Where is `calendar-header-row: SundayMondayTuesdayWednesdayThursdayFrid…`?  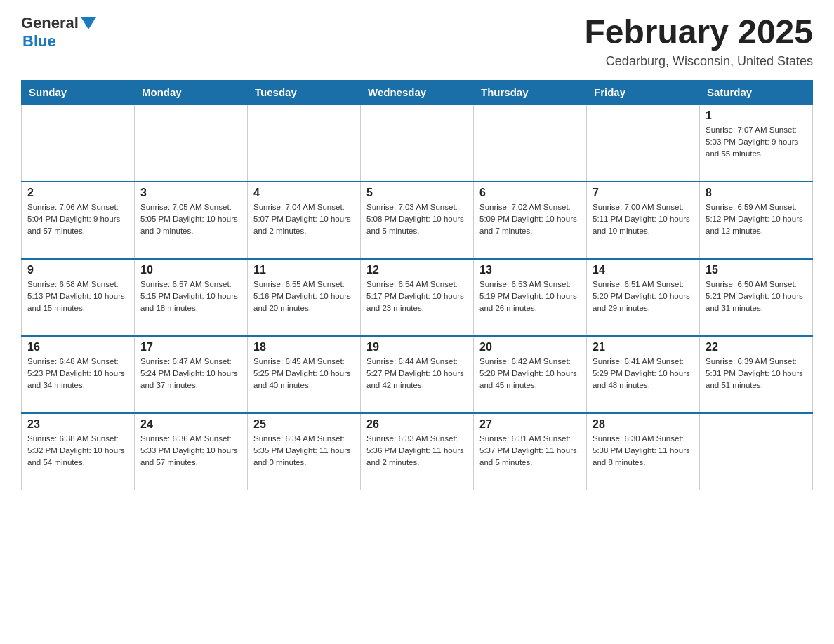 calendar-header-row: SundayMondayTuesdayWednesdayThursdayFrid… is located at coordinates (417, 93).